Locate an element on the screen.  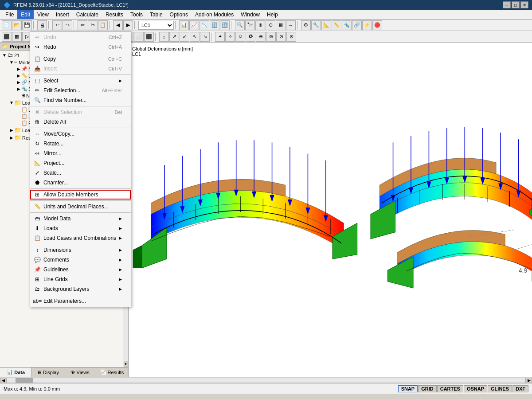
tb-view6: ↔ is located at coordinates (291, 25).